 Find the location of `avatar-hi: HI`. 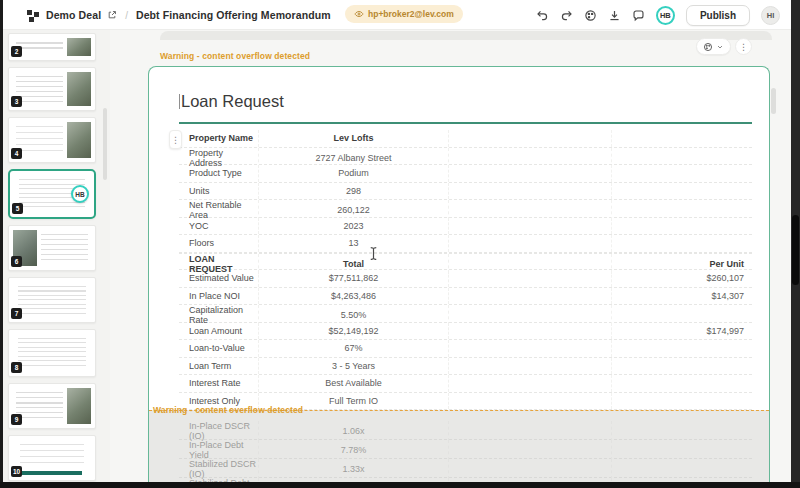

avatar-hi: HI is located at coordinates (770, 16).